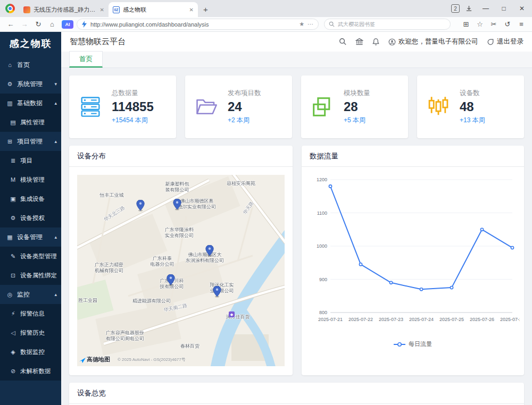  What do you see at coordinates (55, 84) in the screenshot?
I see `chevron-down-icon: ▾` at bounding box center [55, 84].